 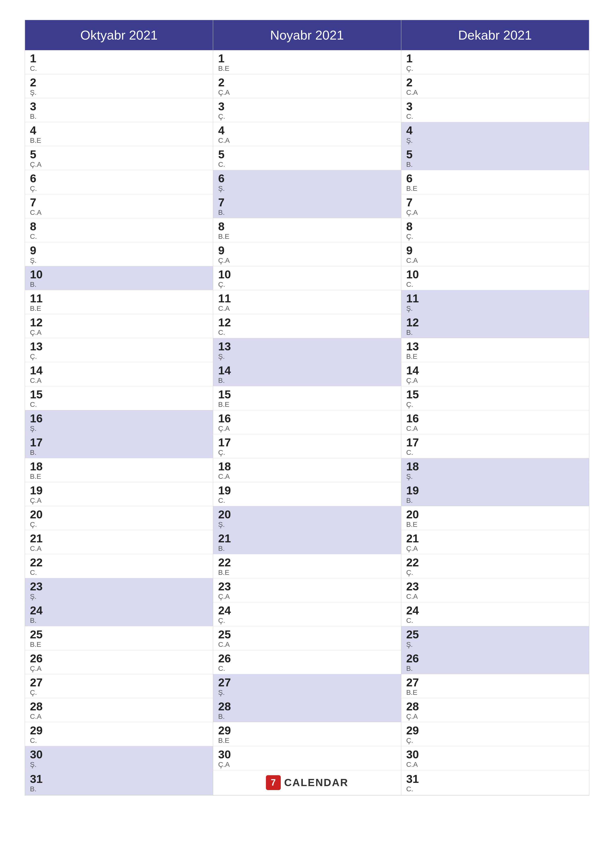 I want to click on day-number: 26, so click(x=495, y=659).